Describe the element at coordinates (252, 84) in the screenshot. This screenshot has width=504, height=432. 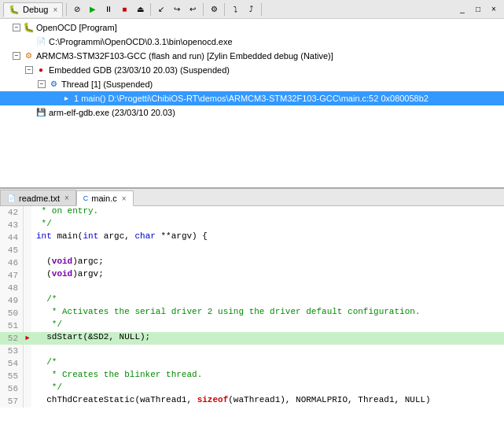
I see `tree-item-thread1: − ⚙ Thread [1] (Suspended)` at that location.